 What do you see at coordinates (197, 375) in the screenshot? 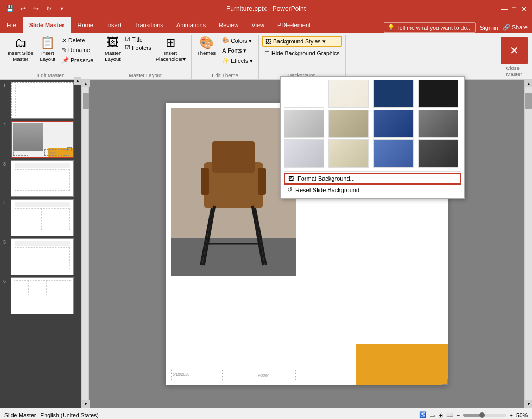
I see `date-placeholder: 5/15/2020` at bounding box center [197, 375].